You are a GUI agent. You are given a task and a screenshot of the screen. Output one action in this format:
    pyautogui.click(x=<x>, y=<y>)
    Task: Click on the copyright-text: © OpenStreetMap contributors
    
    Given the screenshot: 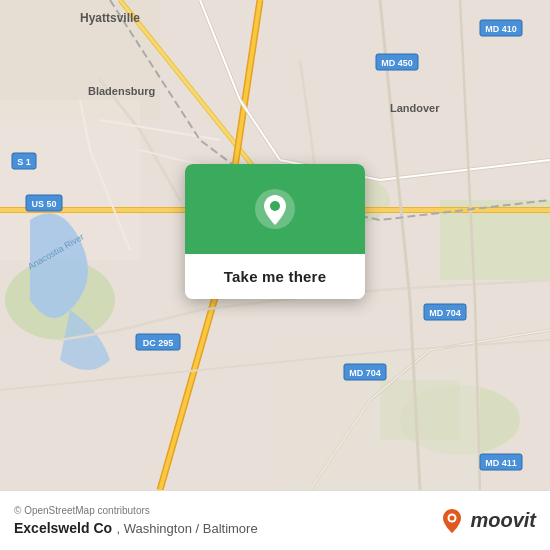 What is the action you would take?
    pyautogui.click(x=136, y=510)
    